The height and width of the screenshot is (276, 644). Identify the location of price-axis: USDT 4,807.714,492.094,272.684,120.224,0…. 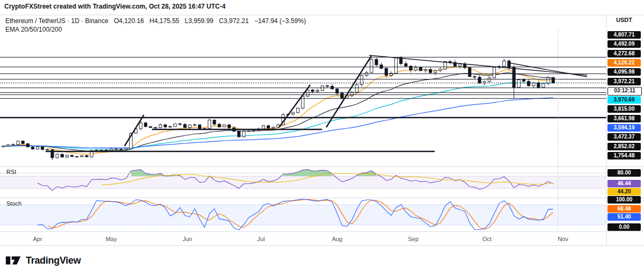
(625, 123).